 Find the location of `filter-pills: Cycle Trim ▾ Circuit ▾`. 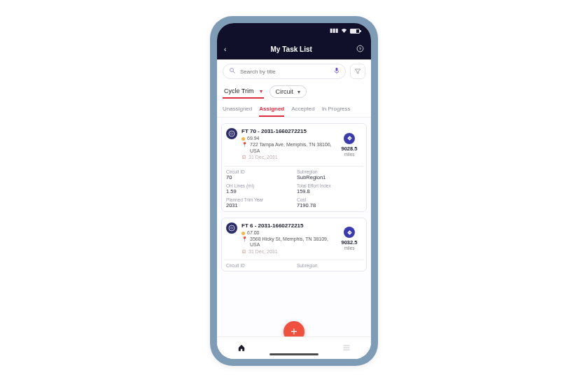

filter-pills: Cycle Trim ▾ Circuit ▾ is located at coordinates (294, 93).